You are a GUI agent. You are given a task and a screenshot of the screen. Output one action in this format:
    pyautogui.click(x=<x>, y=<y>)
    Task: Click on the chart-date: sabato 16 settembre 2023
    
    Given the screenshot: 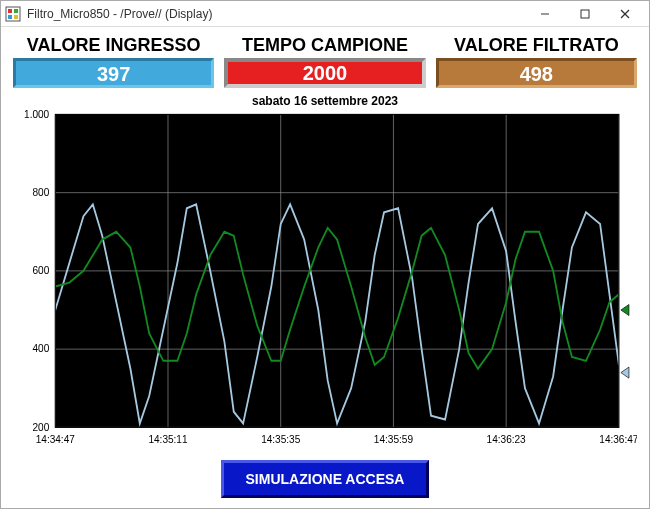 What is the action you would take?
    pyautogui.click(x=325, y=101)
    